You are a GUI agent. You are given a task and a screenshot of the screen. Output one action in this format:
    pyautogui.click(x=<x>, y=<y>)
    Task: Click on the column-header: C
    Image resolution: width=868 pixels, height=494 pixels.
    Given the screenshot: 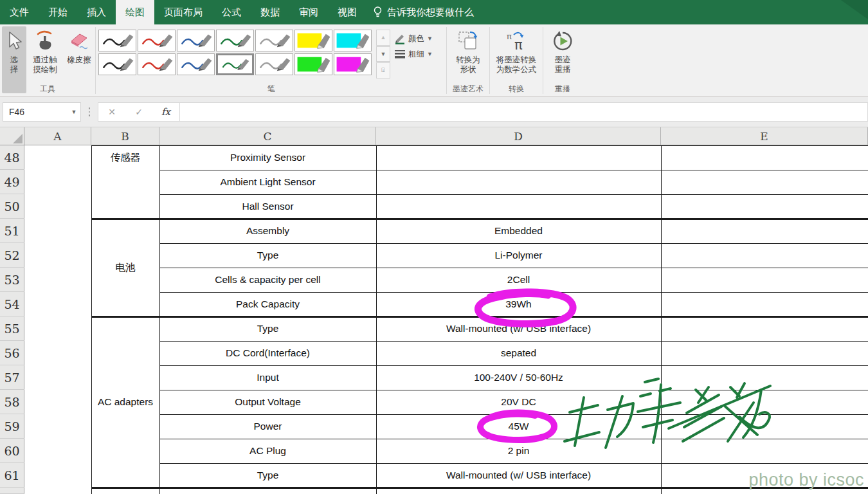 What is the action you would take?
    pyautogui.click(x=267, y=136)
    